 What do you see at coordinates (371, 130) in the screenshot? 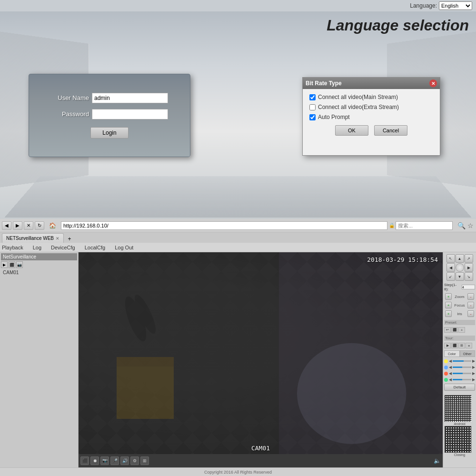
I see `dialog-buttons: OK Cancel` at bounding box center [371, 130].